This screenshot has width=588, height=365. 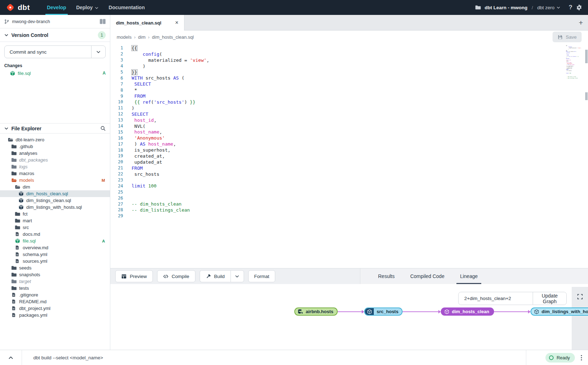 I want to click on tab-results: Results, so click(x=387, y=276).